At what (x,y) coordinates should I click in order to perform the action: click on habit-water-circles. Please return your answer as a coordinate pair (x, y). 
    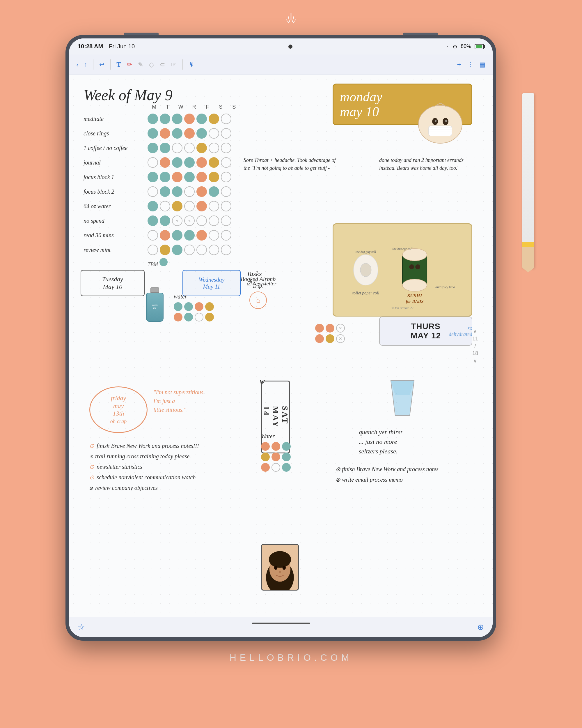
    Looking at the image, I should click on (190, 206).